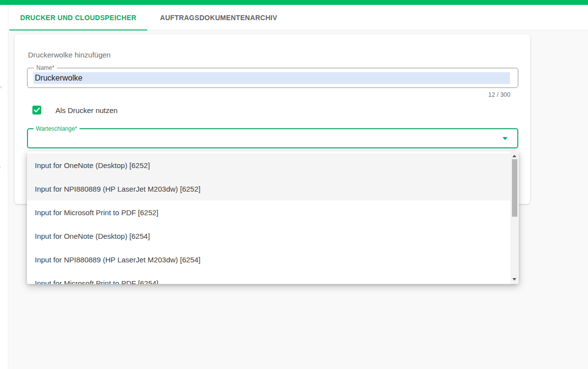 The height and width of the screenshot is (369, 588). What do you see at coordinates (4, 187) in the screenshot?
I see `collapsed-sidebar-sliver: ◦ ∿ ▏ 1` at bounding box center [4, 187].